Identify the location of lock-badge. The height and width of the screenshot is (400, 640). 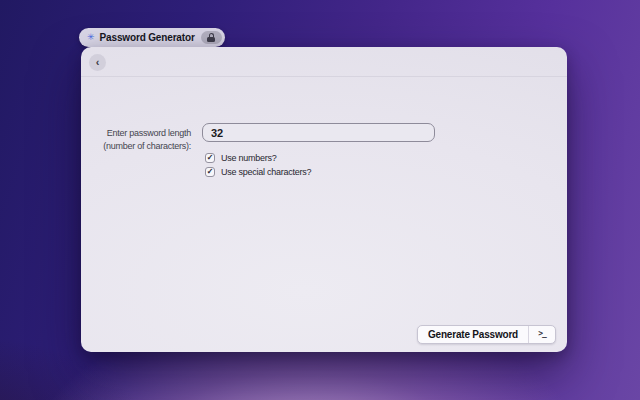
(212, 38).